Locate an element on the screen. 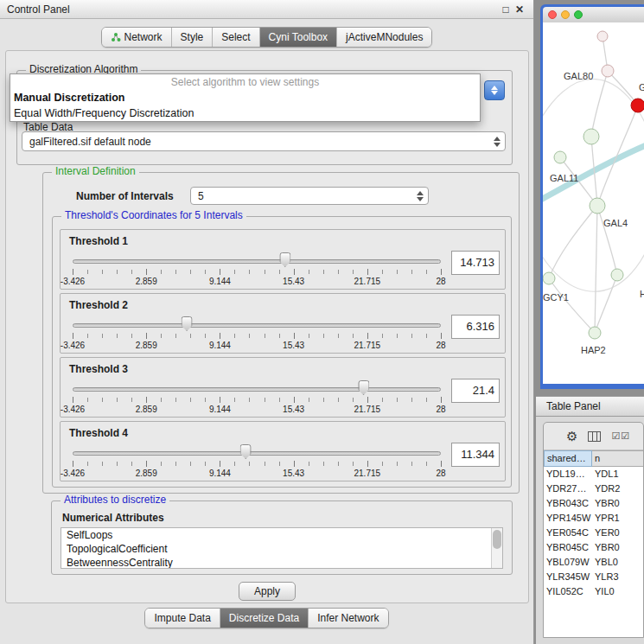 This screenshot has height=644, width=644. node-gcy1 is located at coordinates (549, 278).